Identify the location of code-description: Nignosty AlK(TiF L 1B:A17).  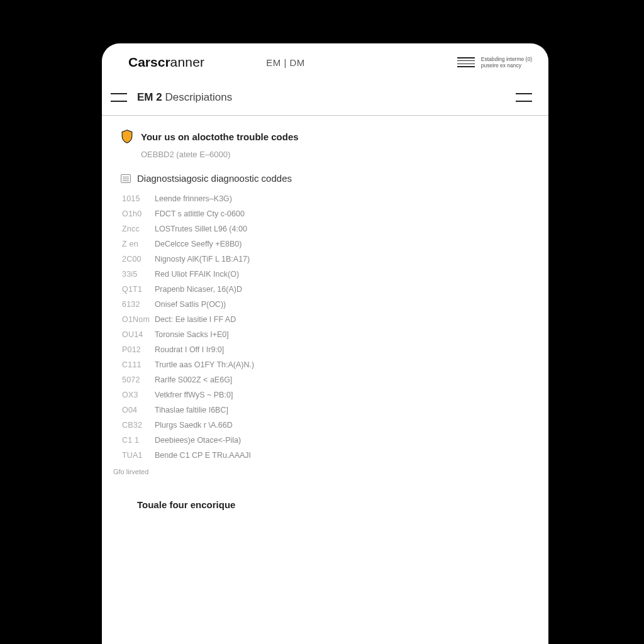
(203, 259).